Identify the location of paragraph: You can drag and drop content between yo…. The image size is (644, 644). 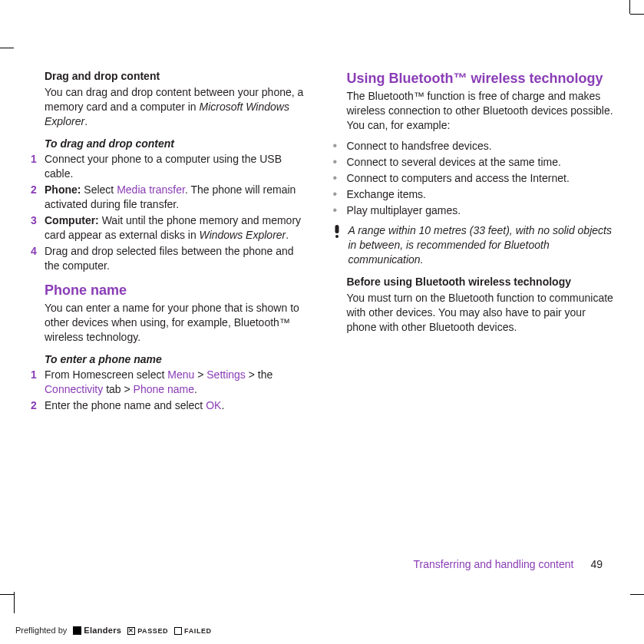
(178, 107).